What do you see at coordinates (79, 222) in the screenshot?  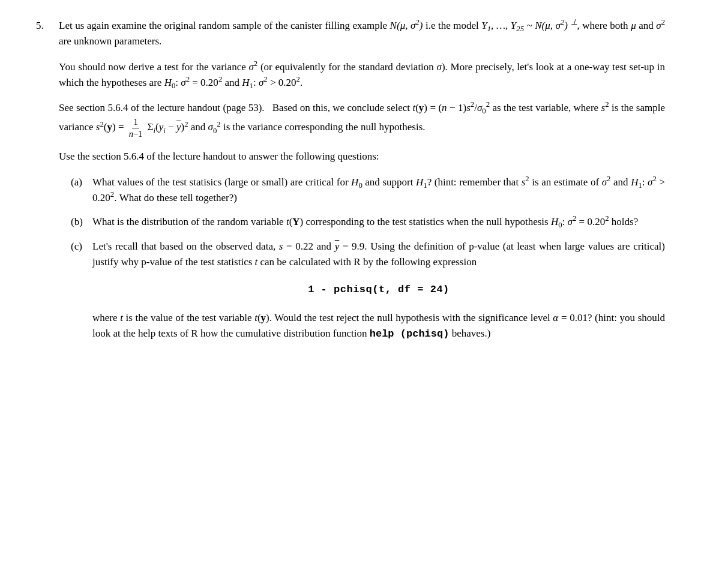 I see `subitem-b-label: (b)` at bounding box center [79, 222].